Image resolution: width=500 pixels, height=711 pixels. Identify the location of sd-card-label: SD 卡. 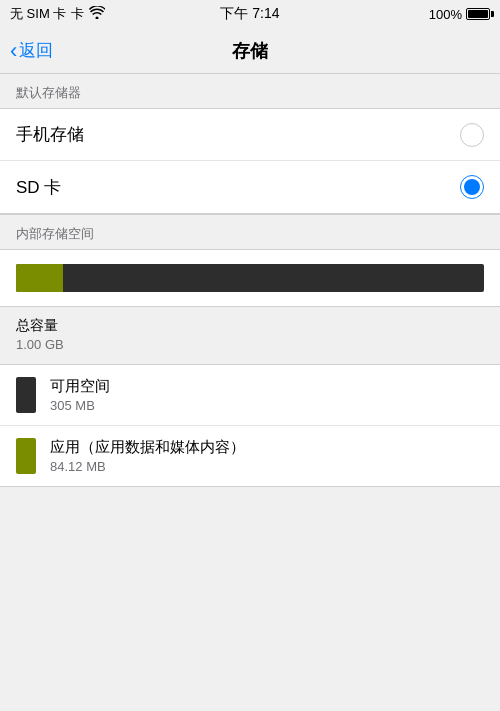
(38, 188).